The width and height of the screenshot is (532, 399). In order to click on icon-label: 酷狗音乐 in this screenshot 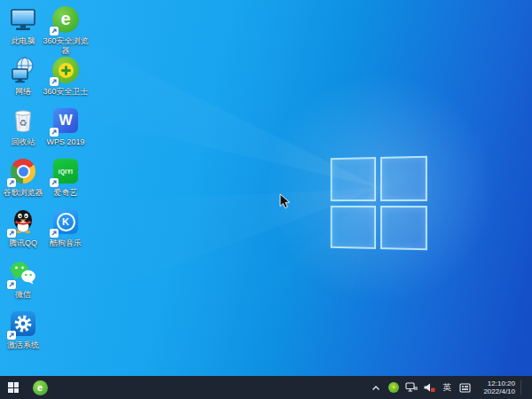, I will do `click(66, 243)`.